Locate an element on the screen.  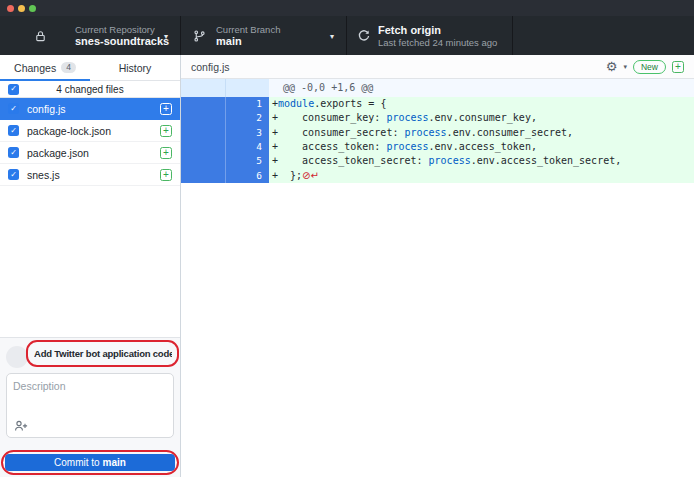
branch-label: Current Branch is located at coordinates (248, 30).